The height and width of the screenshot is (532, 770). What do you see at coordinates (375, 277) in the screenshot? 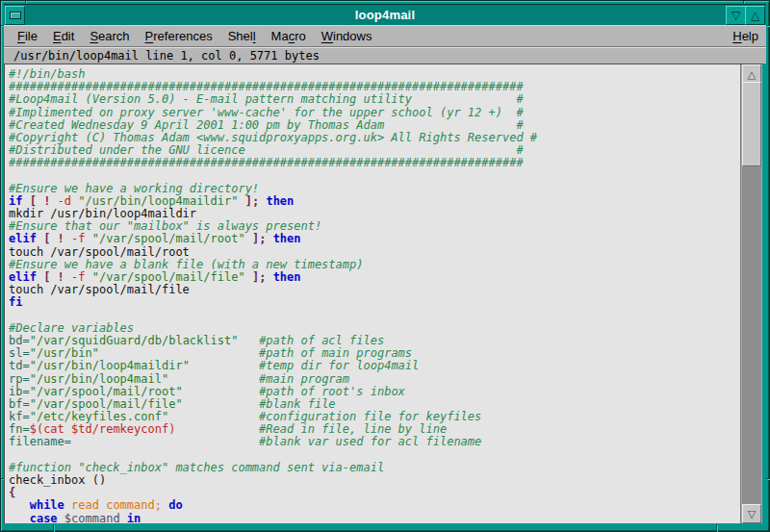
I see `code-line: elif [ ! -f "/var/spool/mail/file" ]; th…` at bounding box center [375, 277].